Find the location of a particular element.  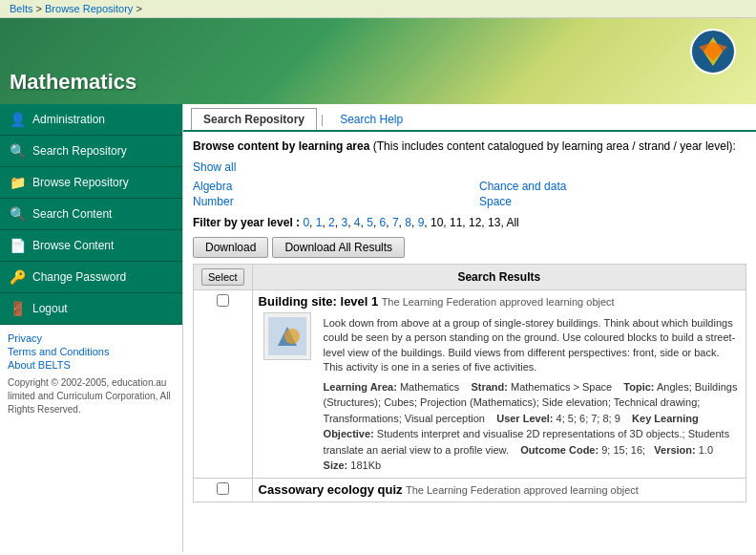

sidebar-item-label: Administration is located at coordinates (69, 119).